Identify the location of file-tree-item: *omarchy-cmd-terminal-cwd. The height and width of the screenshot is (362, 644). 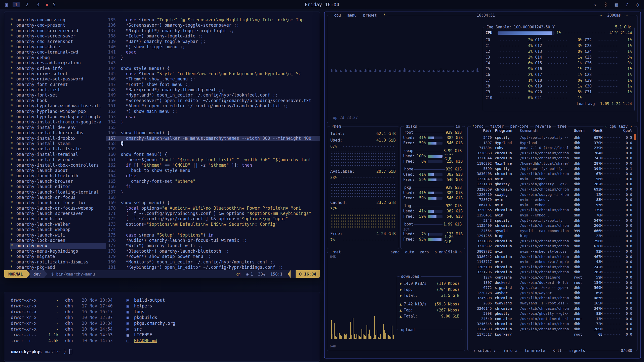
(58, 52).